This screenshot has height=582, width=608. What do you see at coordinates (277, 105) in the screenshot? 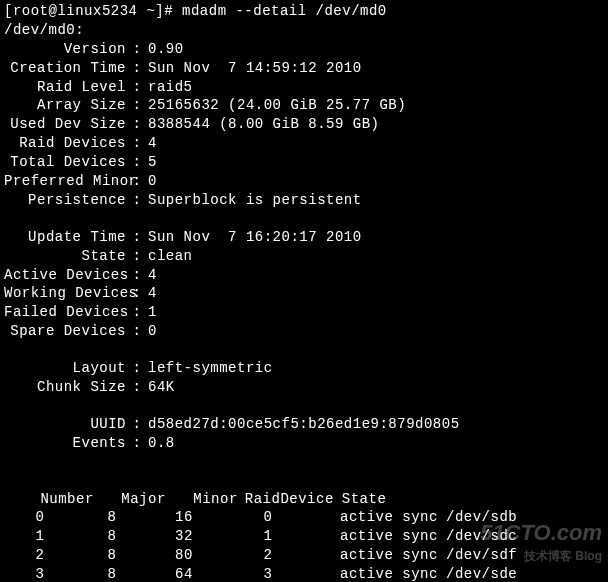
I see `detail-val: 25165632 (24.00 GiB 25.77 GB)` at bounding box center [277, 105].